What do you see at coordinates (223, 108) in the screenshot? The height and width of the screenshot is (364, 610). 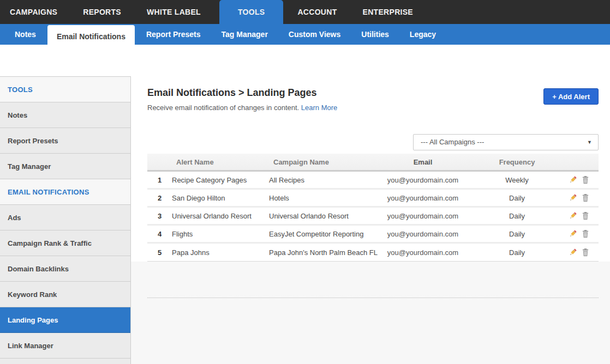 I see `subtitle-text: Receive email notification of changes in…` at bounding box center [223, 108].